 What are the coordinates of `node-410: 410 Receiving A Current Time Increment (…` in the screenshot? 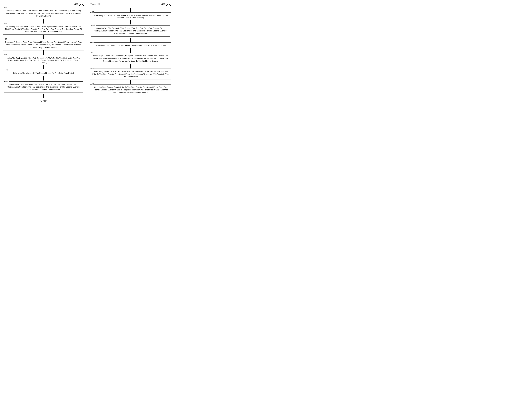 It's located at (130, 59).